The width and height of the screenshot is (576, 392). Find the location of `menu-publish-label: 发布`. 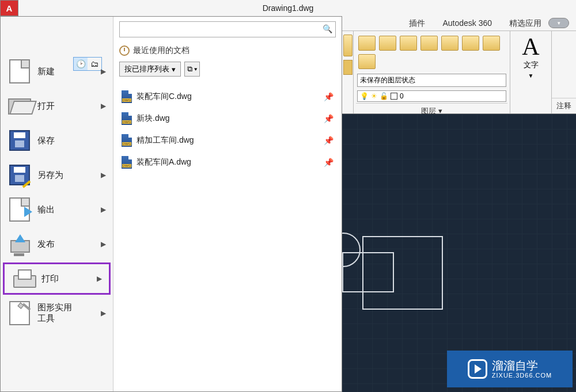

menu-publish-label: 发布 is located at coordinates (46, 244).